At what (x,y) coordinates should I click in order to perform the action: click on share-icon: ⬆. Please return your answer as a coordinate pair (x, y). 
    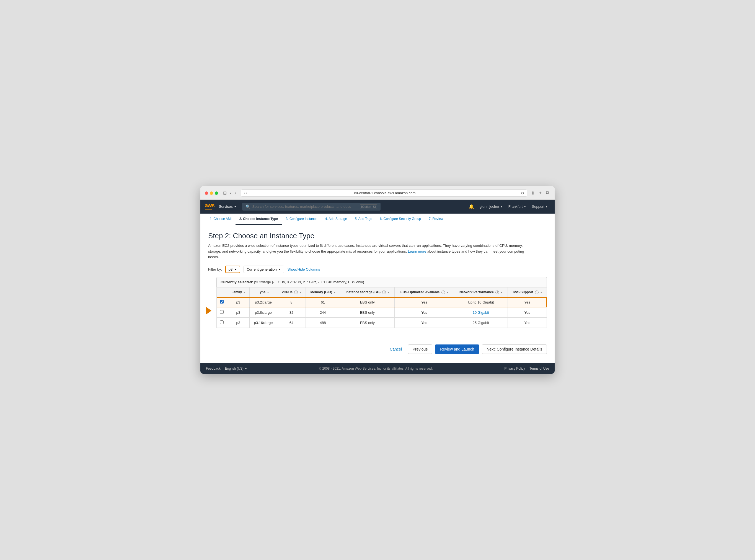
    Looking at the image, I should click on (533, 193).